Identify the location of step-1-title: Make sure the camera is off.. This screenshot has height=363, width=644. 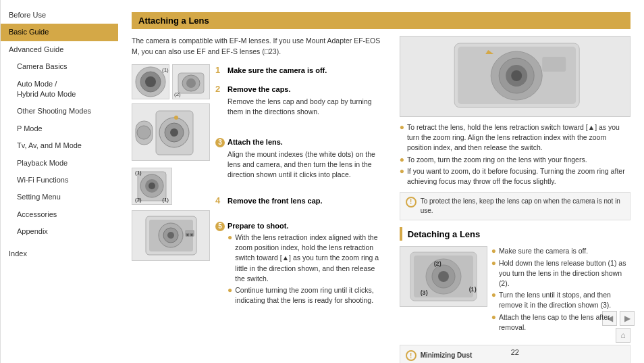
(277, 70).